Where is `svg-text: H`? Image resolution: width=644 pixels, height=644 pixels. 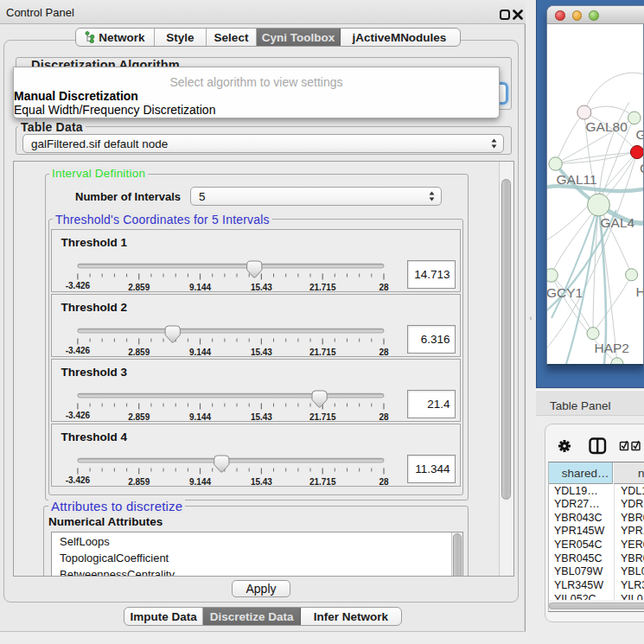
svg-text: H is located at coordinates (640, 292).